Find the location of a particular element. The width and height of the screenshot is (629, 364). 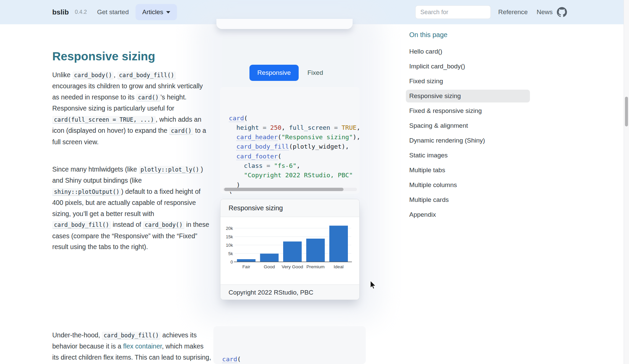

github-icon is located at coordinates (562, 12).